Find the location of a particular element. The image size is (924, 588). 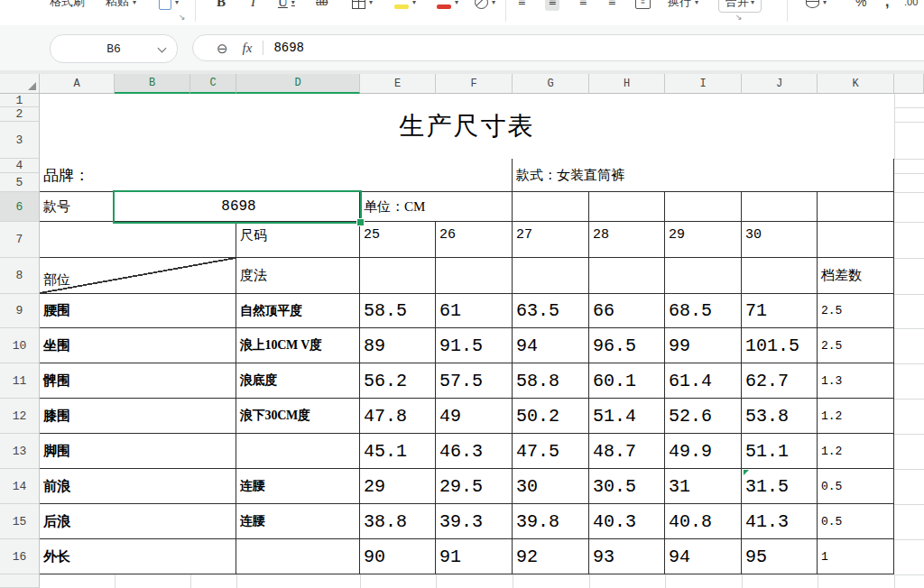

row-header-8: 8 is located at coordinates (20, 276).